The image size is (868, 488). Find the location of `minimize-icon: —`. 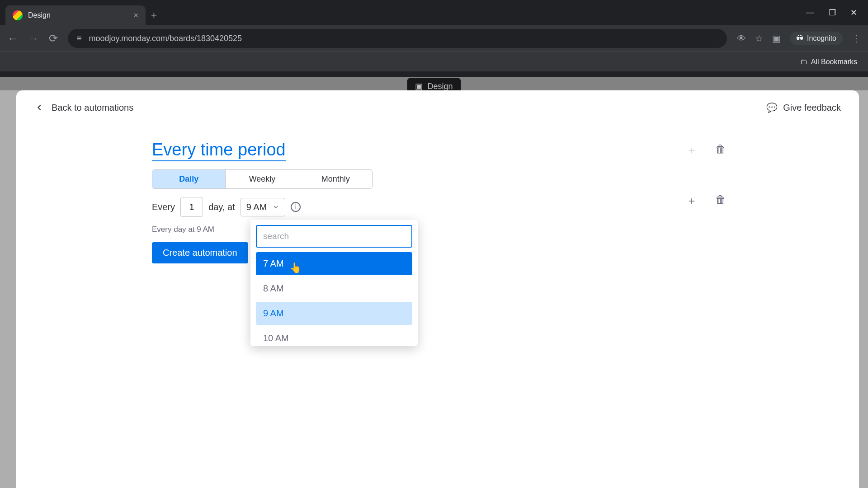

minimize-icon: — is located at coordinates (810, 13).